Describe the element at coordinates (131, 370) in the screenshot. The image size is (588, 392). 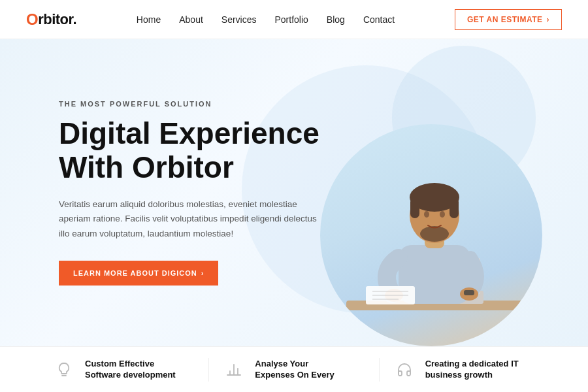
I see `card-title-0: Custom EffectiveSoftware development` at that location.